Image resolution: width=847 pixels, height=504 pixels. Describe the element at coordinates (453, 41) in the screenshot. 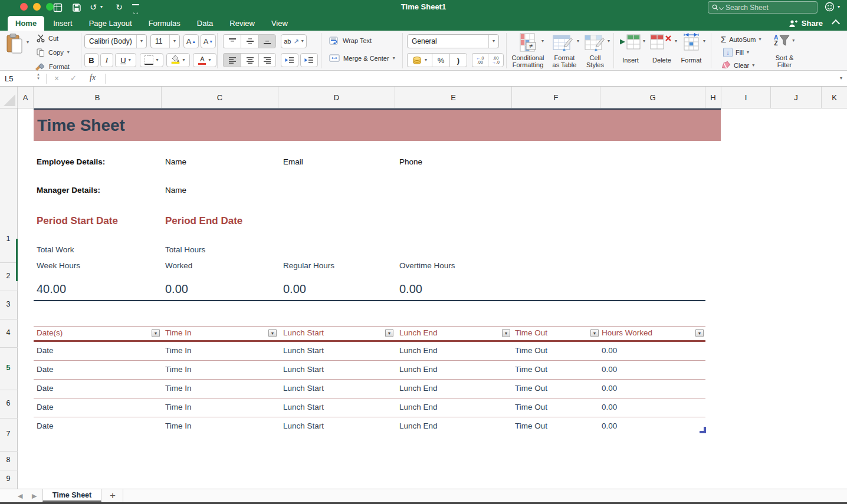

I see `number-format-select: General▾` at that location.